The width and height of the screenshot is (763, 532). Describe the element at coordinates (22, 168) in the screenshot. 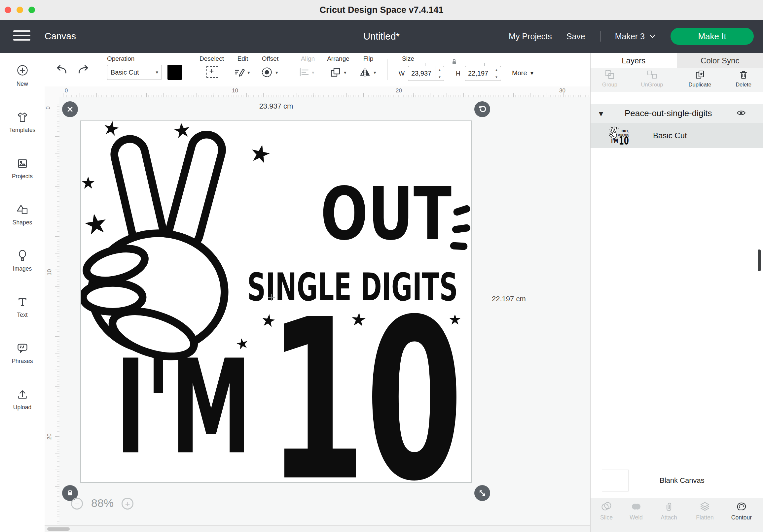

I see `sidebar-item-projects: Projects` at that location.